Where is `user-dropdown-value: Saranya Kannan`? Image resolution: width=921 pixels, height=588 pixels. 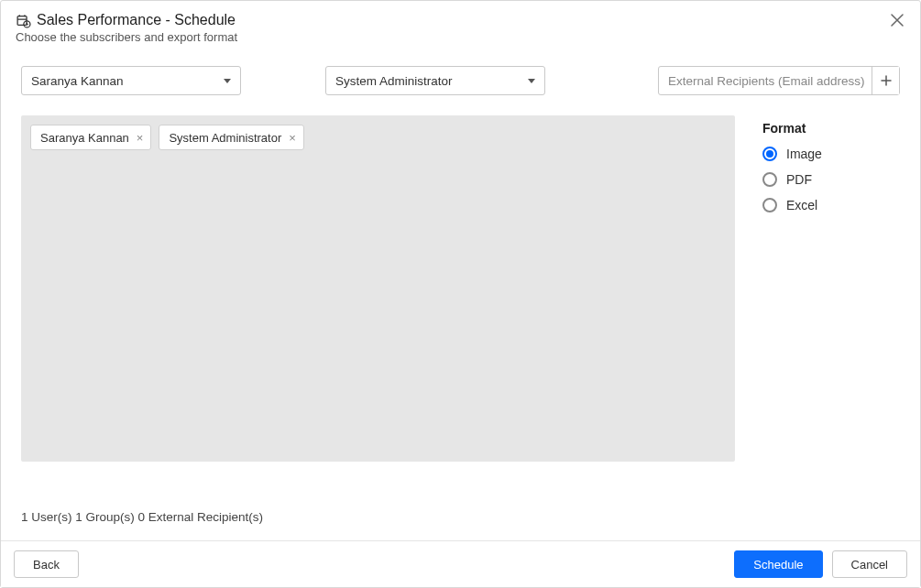
user-dropdown-value: Saranya Kannan is located at coordinates (77, 81).